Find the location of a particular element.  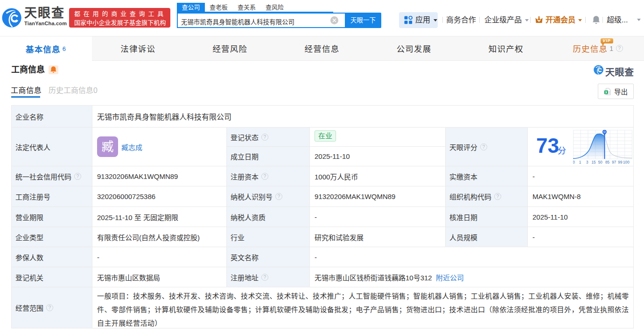

svg-text: 3 is located at coordinates (587, 163).